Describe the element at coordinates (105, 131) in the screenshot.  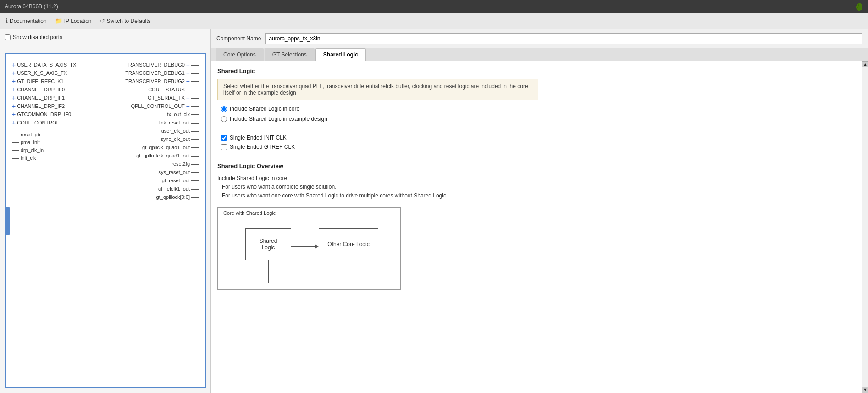
I see `ports-inner: + USER_DATA_S_AXIS_TX + USER_K_S_AXIS_TX…` at that location.